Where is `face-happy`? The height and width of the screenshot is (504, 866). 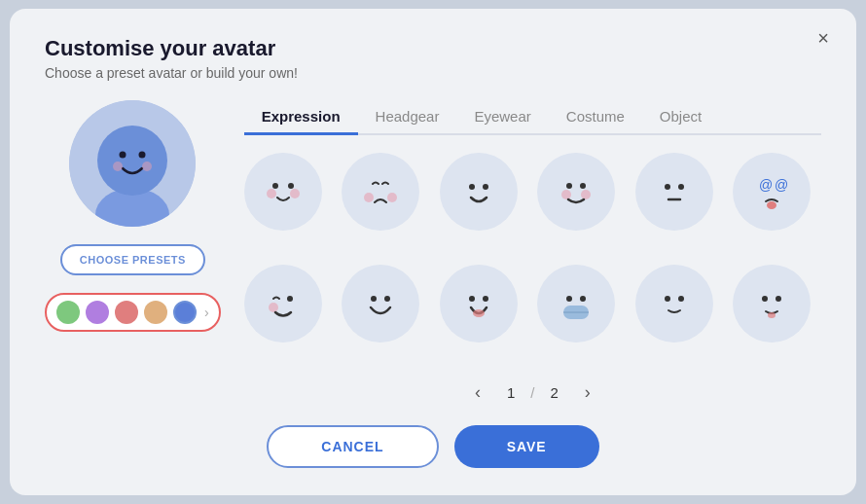 face-happy is located at coordinates (380, 304).